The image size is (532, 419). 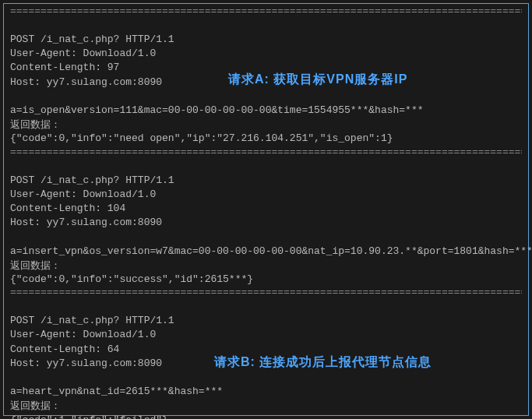 What do you see at coordinates (266, 392) in the screenshot?
I see `body-c: a=heart_vpn&nat_id=2615***&hash=***` at bounding box center [266, 392].